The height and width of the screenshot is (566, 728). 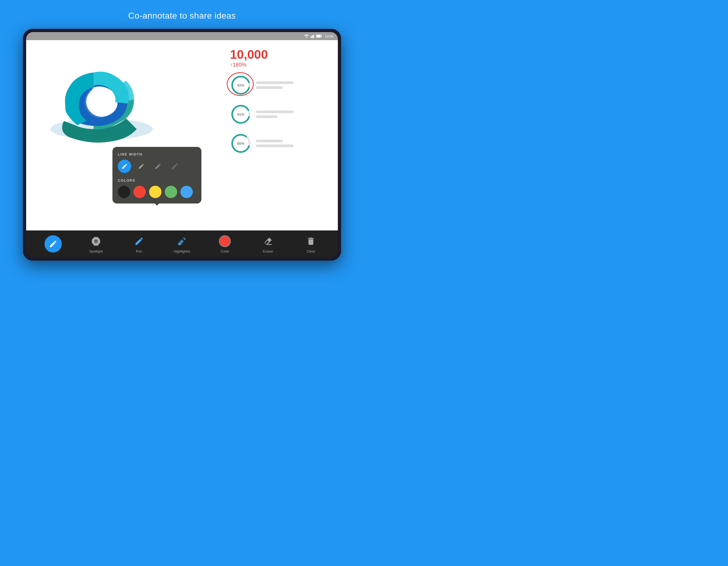 What do you see at coordinates (139, 241) in the screenshot?
I see `pen-icon` at bounding box center [139, 241].